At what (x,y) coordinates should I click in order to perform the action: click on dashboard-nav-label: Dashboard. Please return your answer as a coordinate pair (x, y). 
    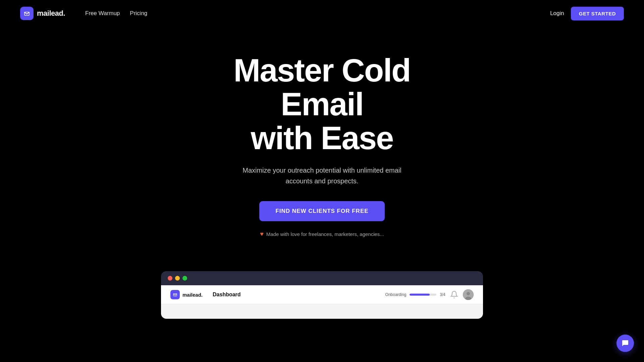
    Looking at the image, I should click on (227, 295).